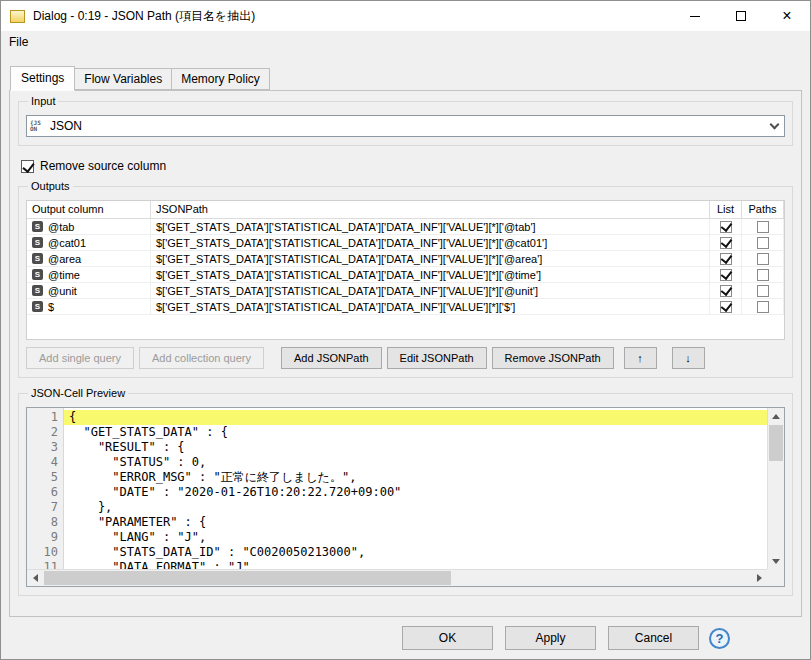 This screenshot has height=660, width=811. I want to click on horizontal-scrollbar, so click(397, 578).